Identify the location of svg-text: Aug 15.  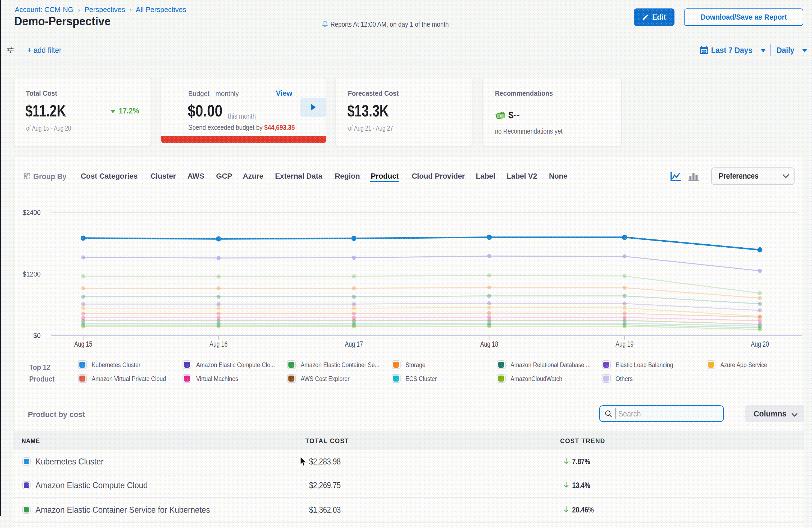
(83, 344).